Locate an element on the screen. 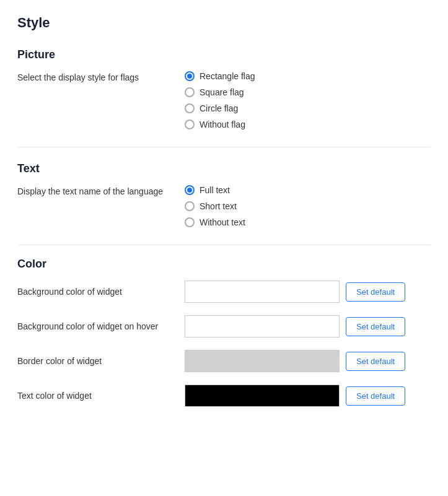 Image resolution: width=448 pixels, height=496 pixels. color-row-border: Border color of widget Set default is located at coordinates (224, 361).